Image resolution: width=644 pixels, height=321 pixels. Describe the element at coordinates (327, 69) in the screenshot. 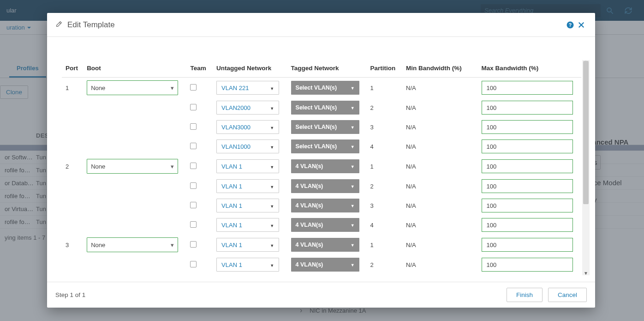

I see `th-tag: Tagged Network` at that location.